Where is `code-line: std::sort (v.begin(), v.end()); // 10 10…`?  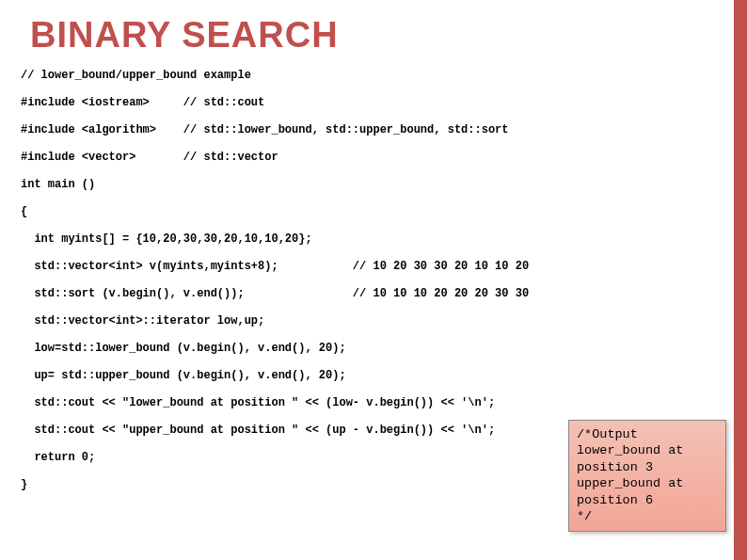 code-line: std::sort (v.begin(), v.end()); // 10 10… is located at coordinates (371, 294).